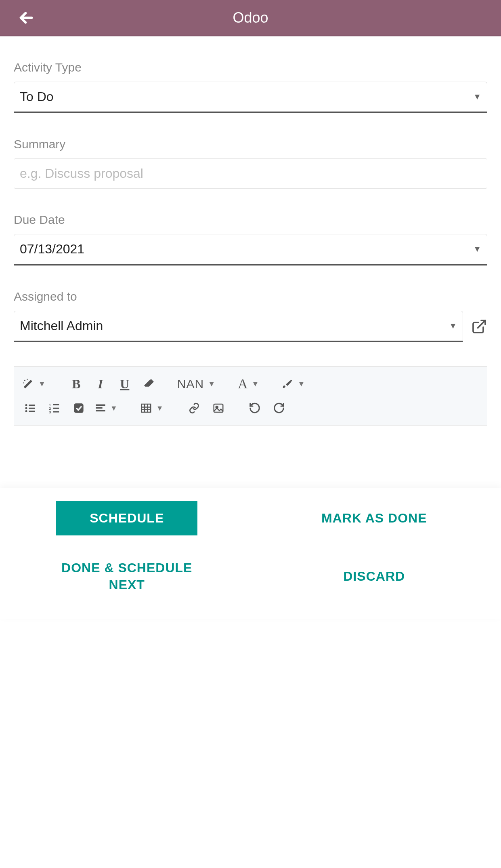 Image resolution: width=501 pixels, height=868 pixels. What do you see at coordinates (250, 163) in the screenshot?
I see `summary-field: Summary` at bounding box center [250, 163].